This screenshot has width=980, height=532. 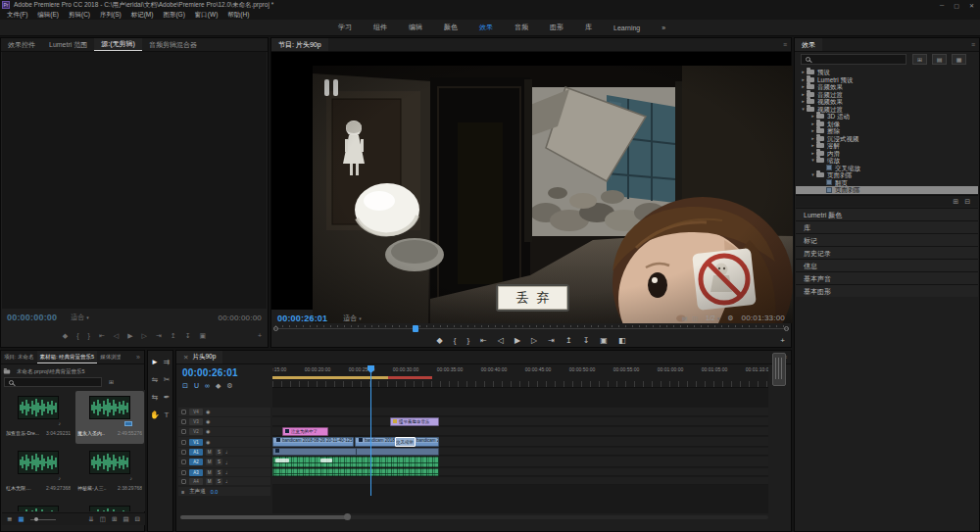 What do you see at coordinates (302, 318) in the screenshot?
I see `program-current-timecode: 00:00:26:01` at bounding box center [302, 318].